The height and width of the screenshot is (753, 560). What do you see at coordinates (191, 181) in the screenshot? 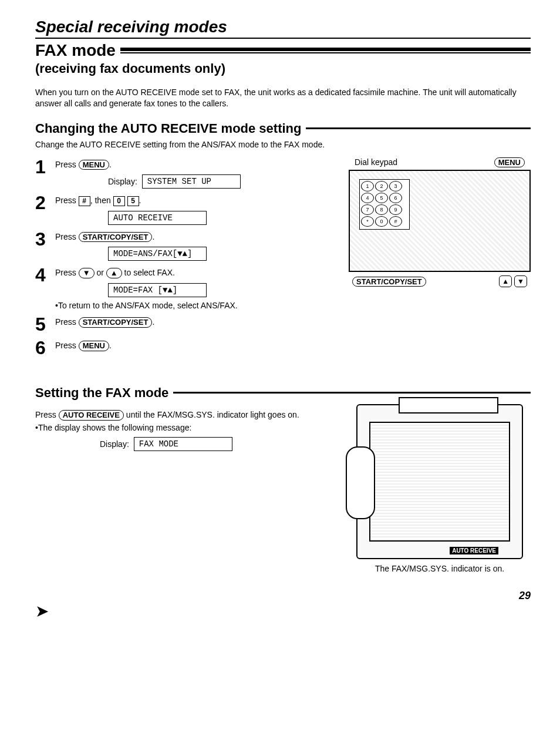
I see `display-box: SYSTEM SET UP` at bounding box center [191, 181].